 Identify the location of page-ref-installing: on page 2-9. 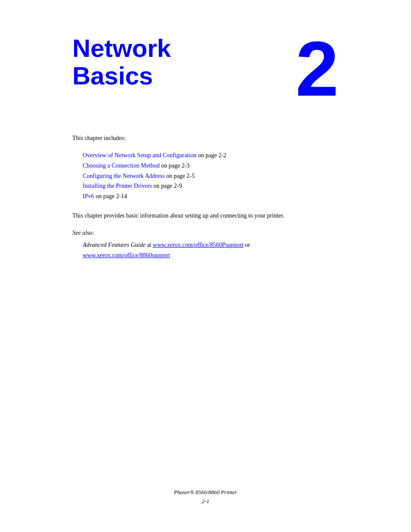
(167, 186).